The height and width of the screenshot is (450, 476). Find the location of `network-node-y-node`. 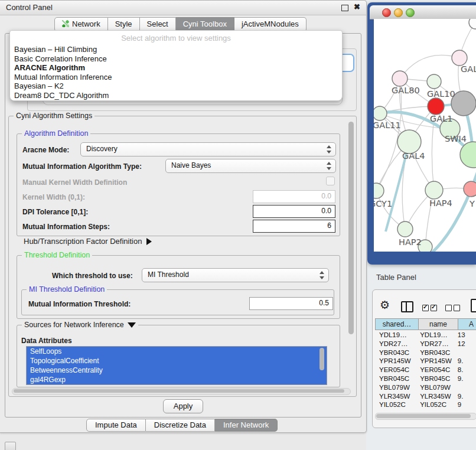

network-node-y-node is located at coordinates (470, 189).